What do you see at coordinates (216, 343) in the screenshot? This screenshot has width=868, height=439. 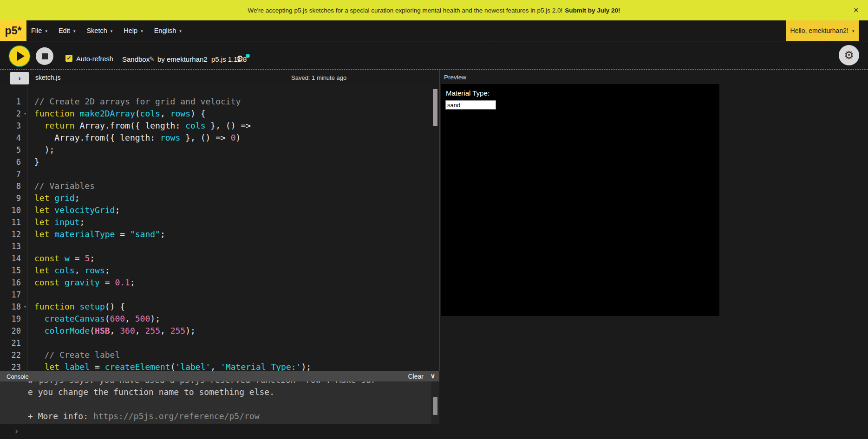 I see `code-line: 21` at bounding box center [216, 343].